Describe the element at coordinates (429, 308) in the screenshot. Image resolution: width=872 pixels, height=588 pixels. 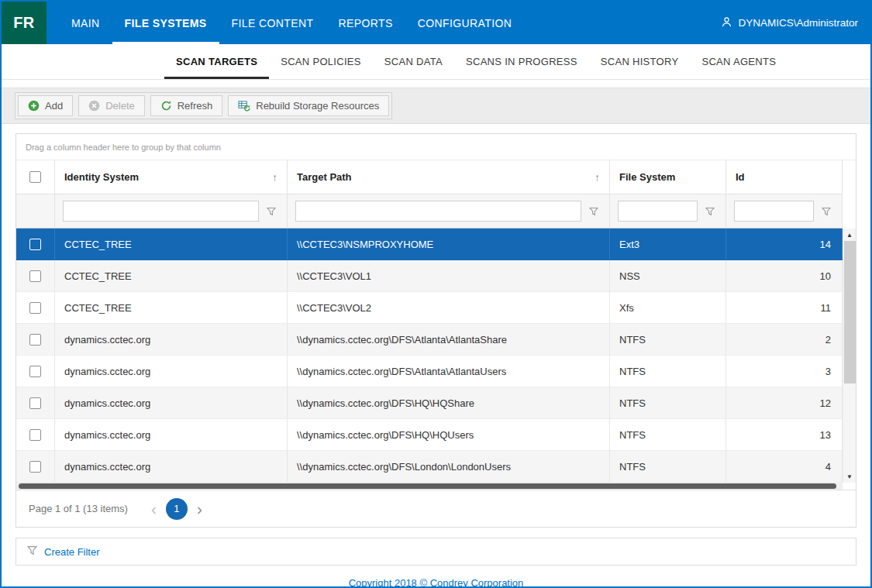
I see `table-row: CCTEC_TREE\\CCTEC3\VOL2Xfs11` at that location.